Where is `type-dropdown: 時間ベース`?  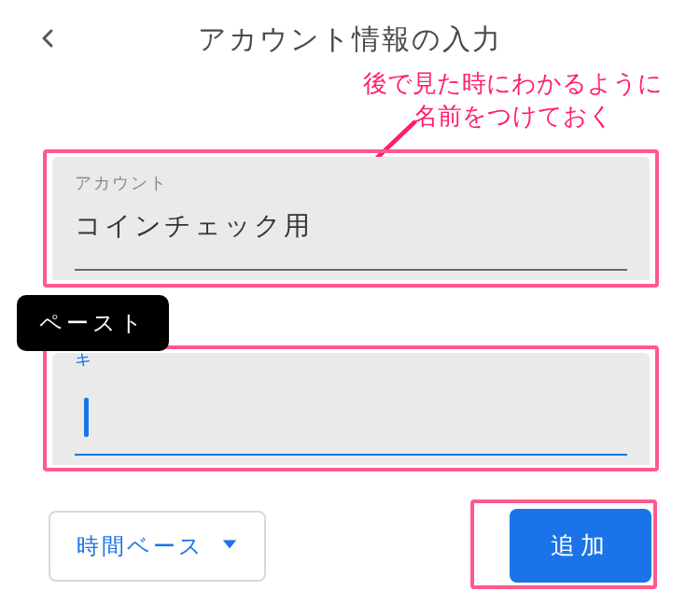
type-dropdown: 時間ベース is located at coordinates (157, 546).